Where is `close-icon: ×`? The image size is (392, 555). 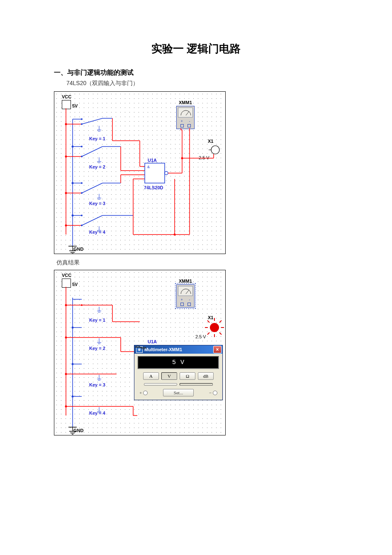
close-icon: × is located at coordinates (217, 350).